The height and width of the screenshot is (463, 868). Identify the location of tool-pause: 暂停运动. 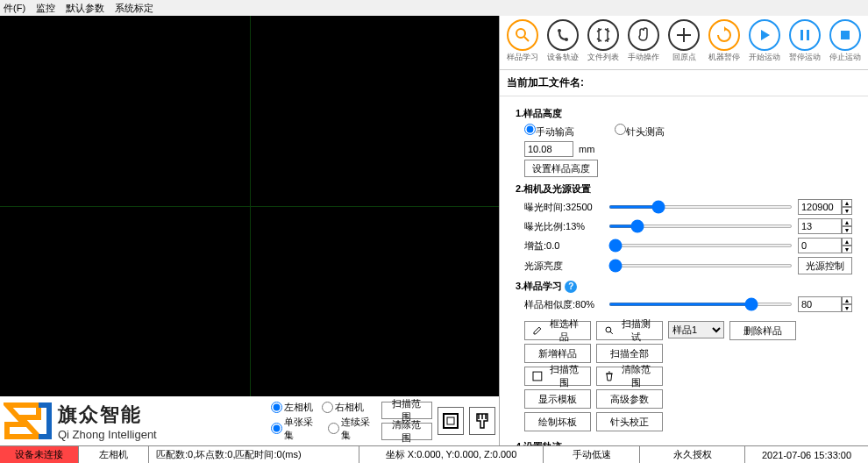
(805, 42).